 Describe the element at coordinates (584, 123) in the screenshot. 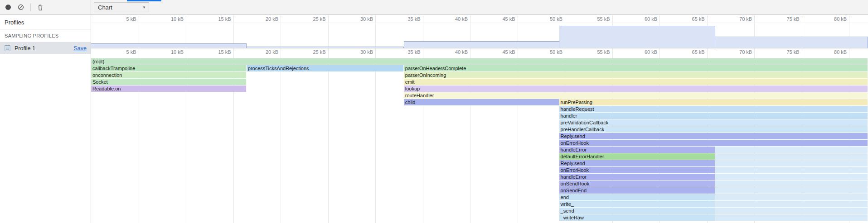

I see `flame-bar-label: preValidationCallback` at that location.